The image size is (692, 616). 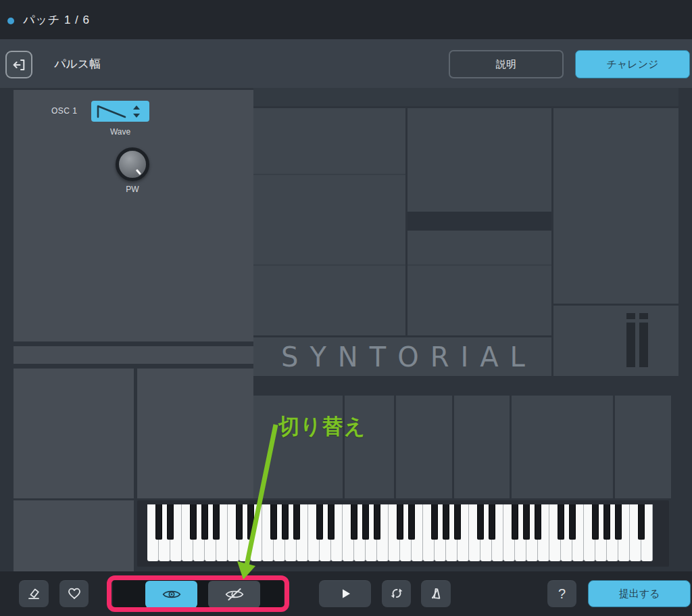 What do you see at coordinates (466, 97) in the screenshot?
I see `right-top-strip` at bounding box center [466, 97].